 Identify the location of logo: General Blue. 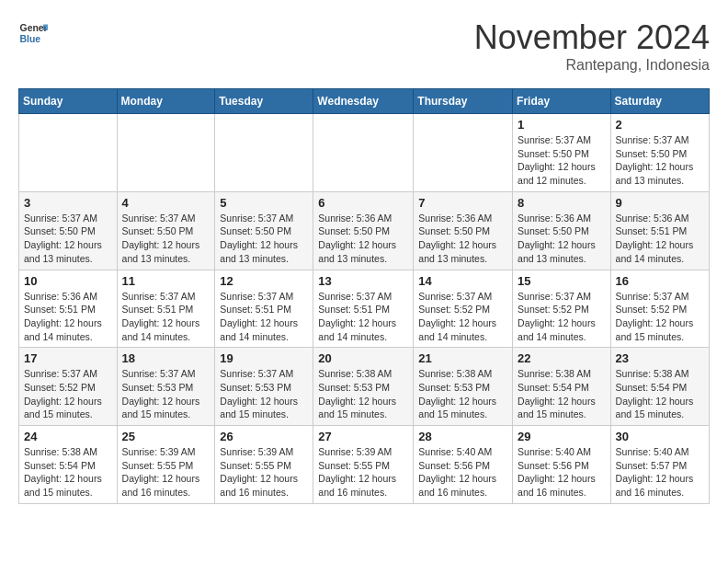
(33, 33).